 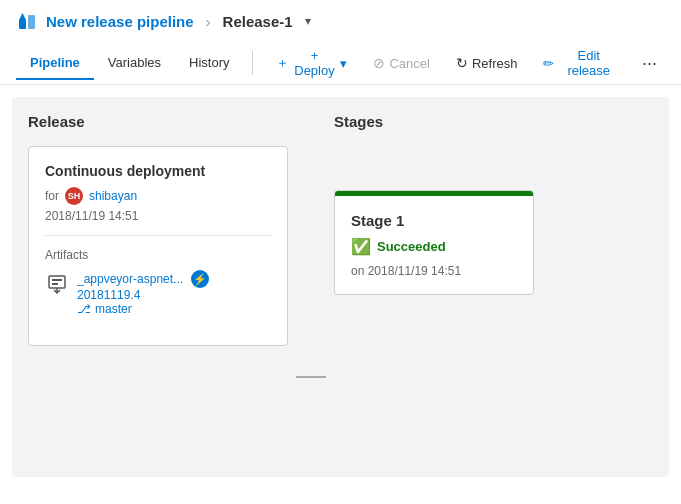 What do you see at coordinates (312, 63) in the screenshot?
I see `deploy-button: ＋ + Deploy ▾` at bounding box center [312, 63].